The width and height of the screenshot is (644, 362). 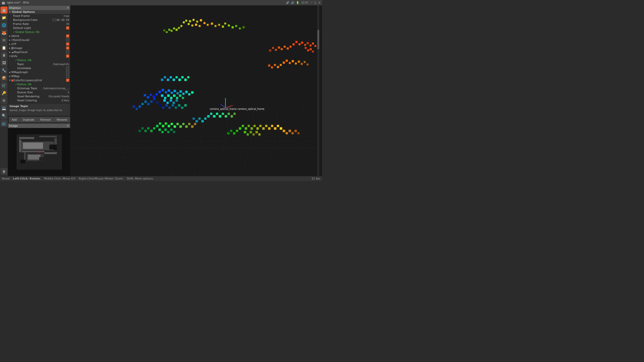 I want to click on taskbar-icon-image: 🖼, so click(x=4, y=63).